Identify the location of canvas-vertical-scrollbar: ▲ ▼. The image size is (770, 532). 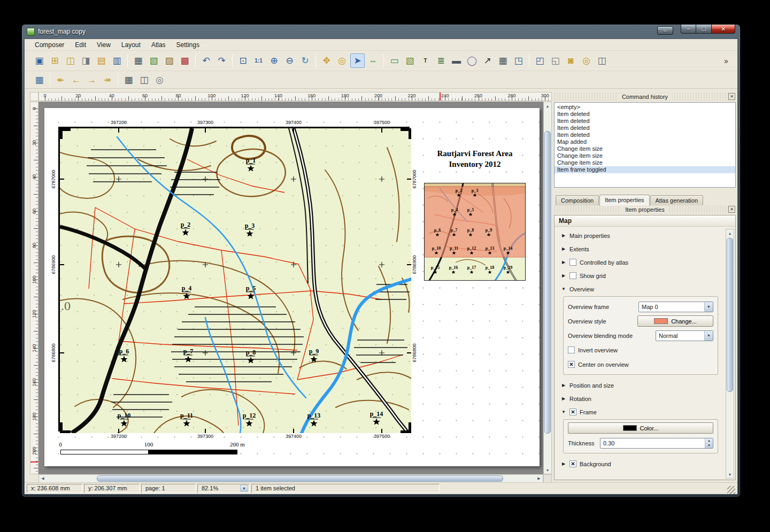
(548, 288).